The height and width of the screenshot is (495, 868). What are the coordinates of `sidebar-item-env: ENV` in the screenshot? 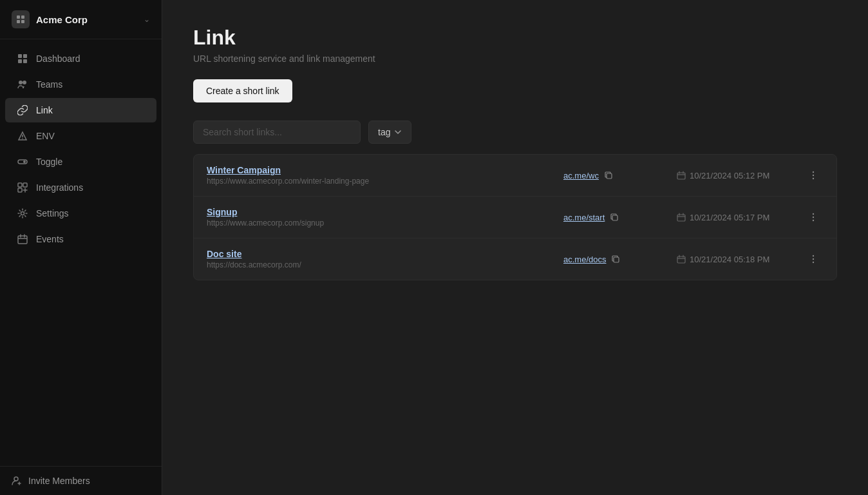 It's located at (81, 136).